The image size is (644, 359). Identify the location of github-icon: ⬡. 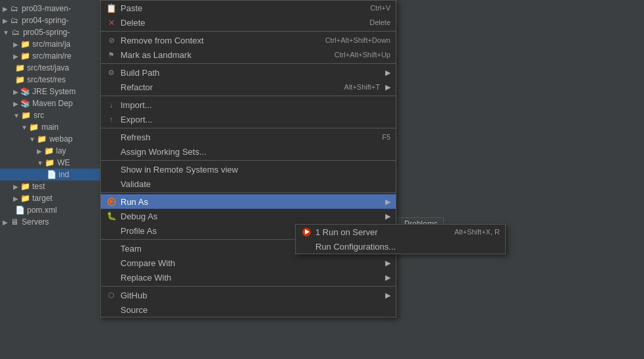
(111, 295).